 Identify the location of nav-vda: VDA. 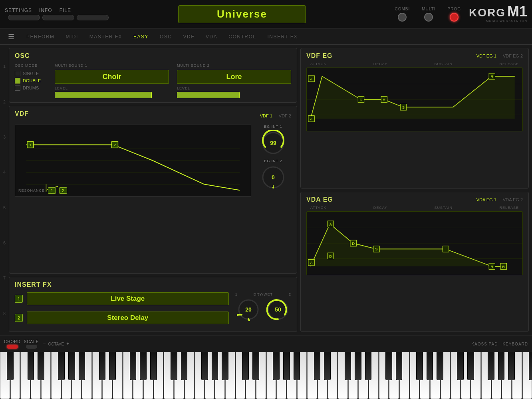
(212, 37).